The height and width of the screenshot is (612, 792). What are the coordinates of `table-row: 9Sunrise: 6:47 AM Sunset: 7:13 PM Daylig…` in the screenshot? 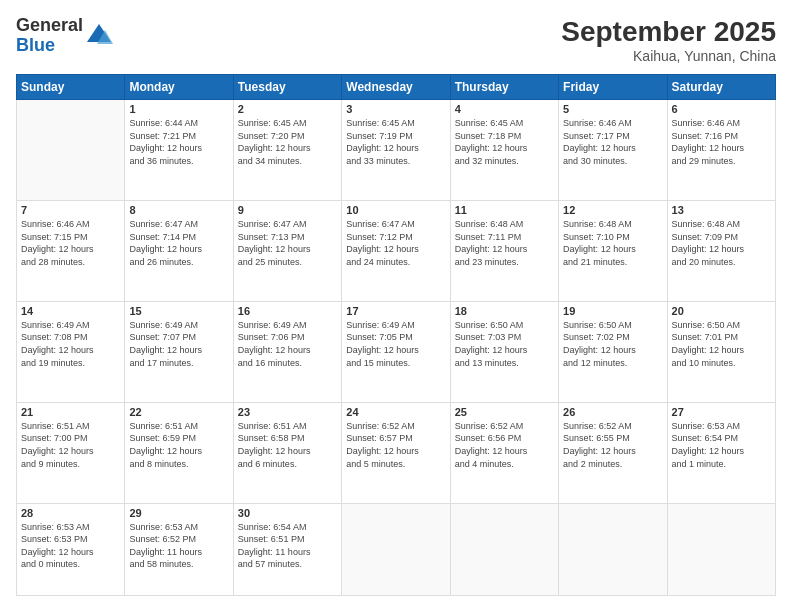 It's located at (287, 250).